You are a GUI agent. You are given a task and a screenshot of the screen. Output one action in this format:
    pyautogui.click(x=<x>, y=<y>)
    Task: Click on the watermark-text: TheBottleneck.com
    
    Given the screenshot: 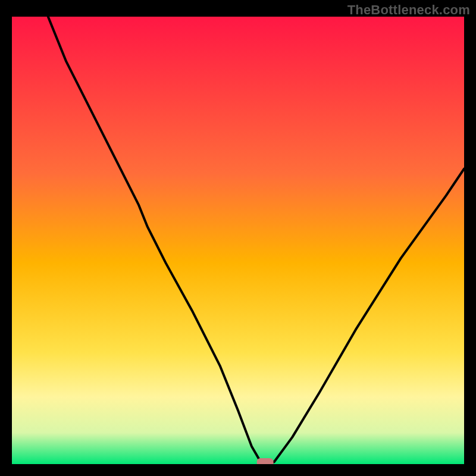 What is the action you would take?
    pyautogui.click(x=409, y=10)
    